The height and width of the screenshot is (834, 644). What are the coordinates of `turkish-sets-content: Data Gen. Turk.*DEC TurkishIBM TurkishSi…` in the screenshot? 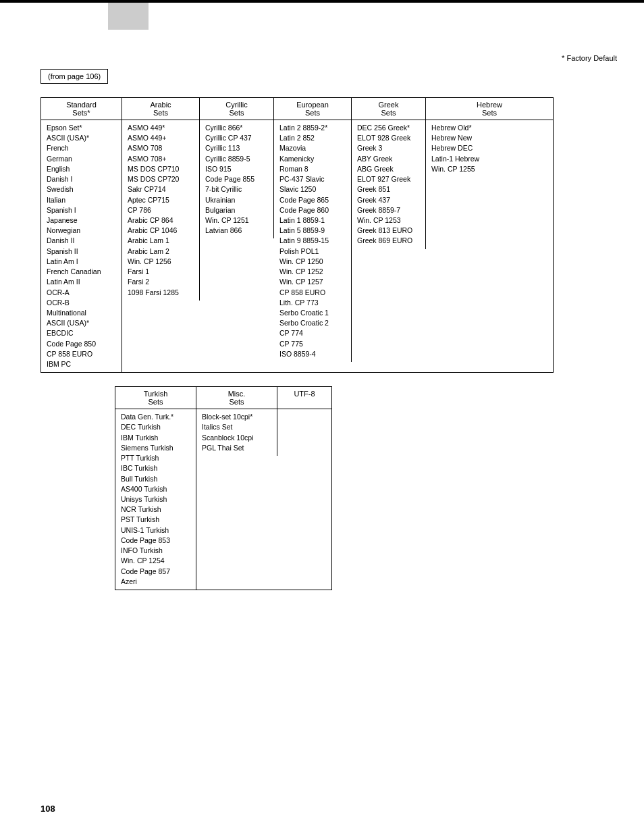 It's located at (156, 500).